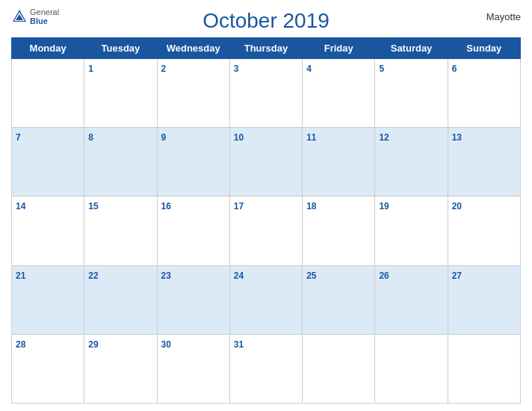  What do you see at coordinates (484, 162) in the screenshot?
I see `table-cell: 13` at bounding box center [484, 162].